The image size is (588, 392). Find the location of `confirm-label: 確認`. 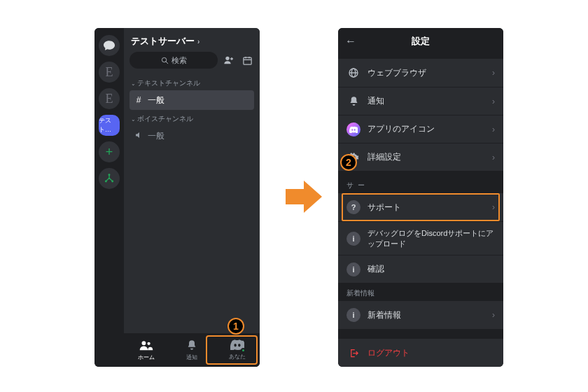

confirm-label: 確認 is located at coordinates (431, 269).